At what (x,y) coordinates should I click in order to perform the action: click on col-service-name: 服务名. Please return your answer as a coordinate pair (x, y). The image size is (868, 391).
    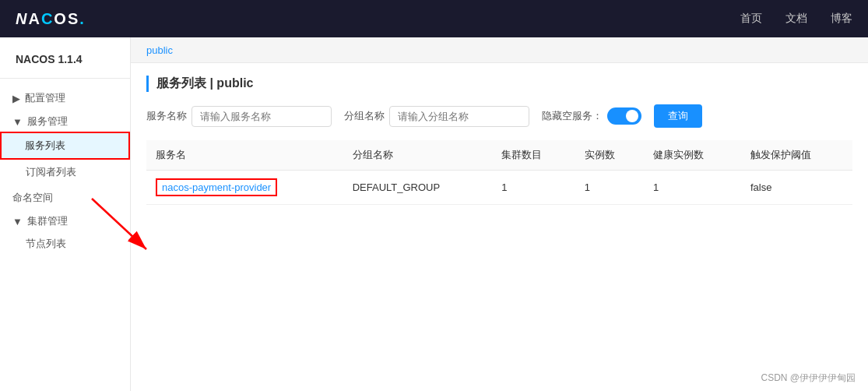
    Looking at the image, I should click on (244, 156).